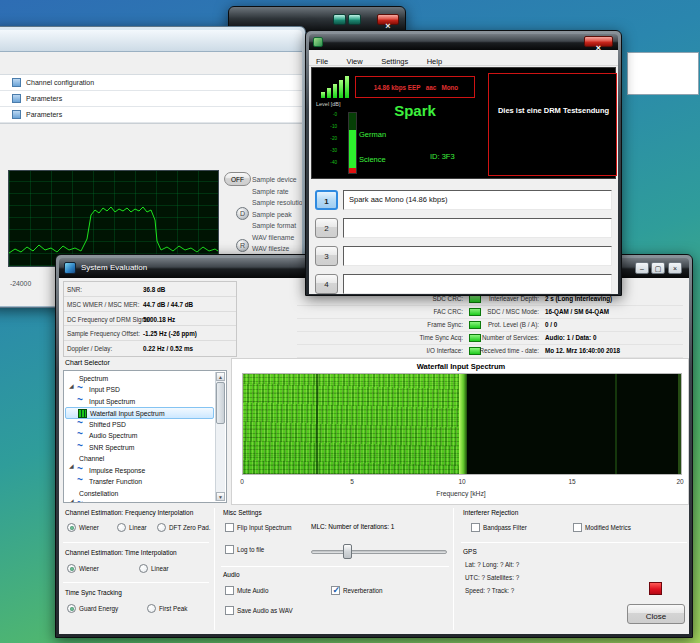 This screenshot has width=700, height=643. What do you see at coordinates (372, 134) in the screenshot?
I see `language-label: German` at bounding box center [372, 134].